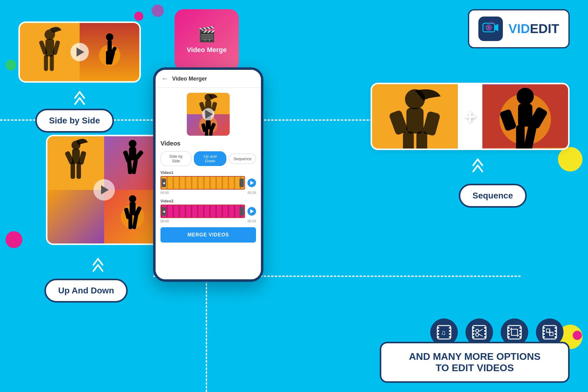 The image size is (588, 392). What do you see at coordinates (11, 65) in the screenshot?
I see `decorative-dot-green` at bounding box center [11, 65].